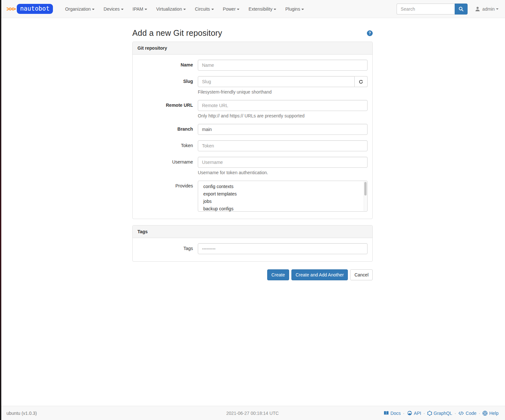  I want to click on refresh-icon, so click(361, 82).